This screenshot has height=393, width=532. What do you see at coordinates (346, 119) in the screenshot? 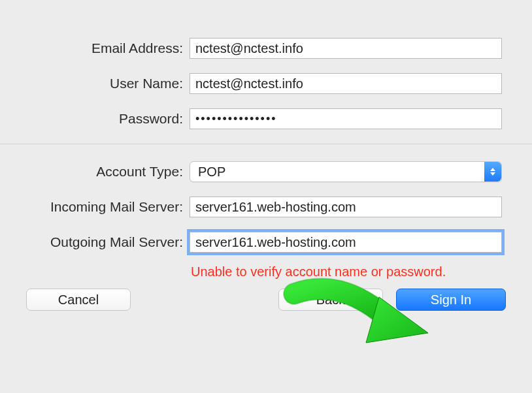
I see `password-field` at bounding box center [346, 119].